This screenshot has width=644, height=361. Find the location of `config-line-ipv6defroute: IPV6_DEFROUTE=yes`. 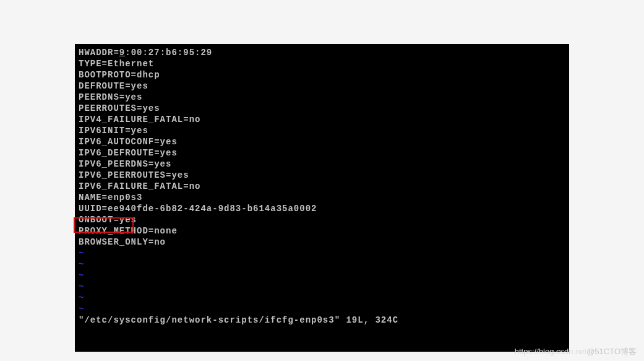

config-line-ipv6defroute: IPV6_DEFROUTE=yes is located at coordinates (322, 153).